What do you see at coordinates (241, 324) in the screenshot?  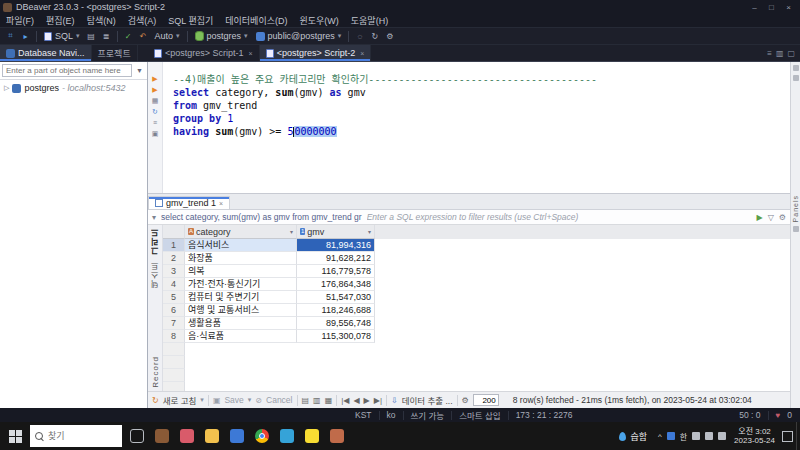 I see `cell-category: 생활용품` at bounding box center [241, 324].